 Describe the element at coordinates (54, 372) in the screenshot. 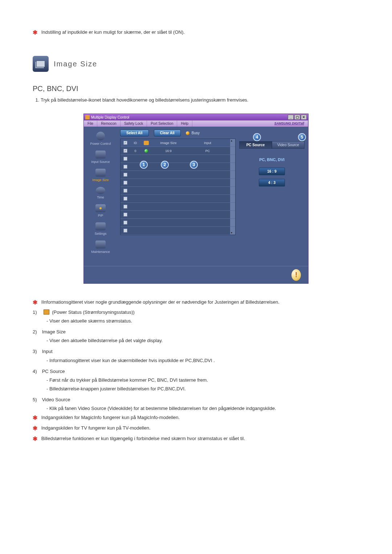

I see `item-4-title: PC Source` at that location.